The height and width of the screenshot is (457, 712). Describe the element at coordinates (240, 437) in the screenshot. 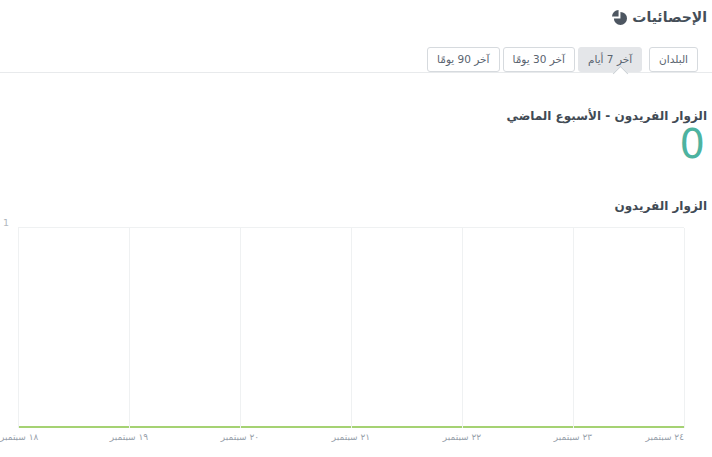

I see `x-axis-label: ٢٠ سبتمبر` at that location.